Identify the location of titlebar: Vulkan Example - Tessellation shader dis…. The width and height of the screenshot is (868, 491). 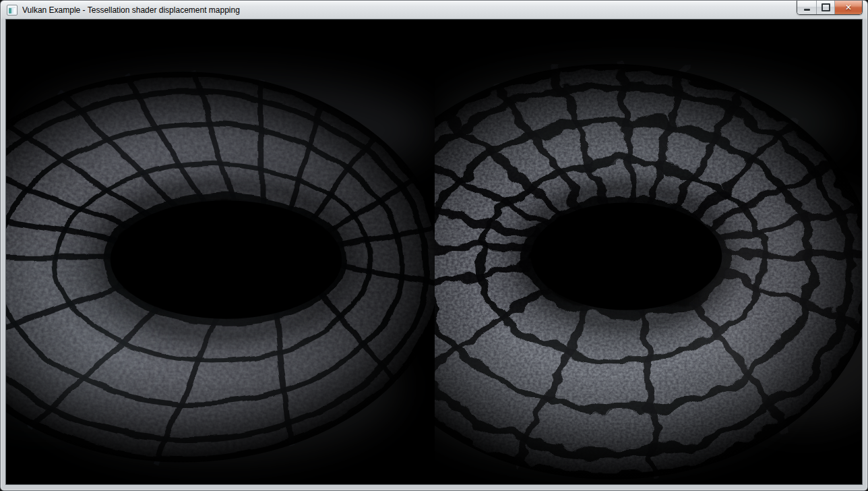
(434, 9).